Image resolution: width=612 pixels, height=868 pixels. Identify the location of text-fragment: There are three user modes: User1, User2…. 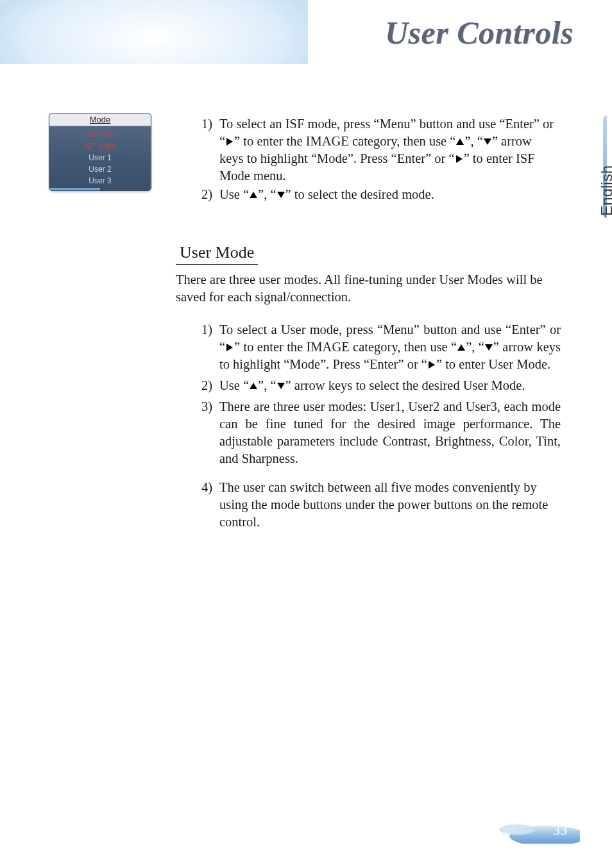
(390, 432).